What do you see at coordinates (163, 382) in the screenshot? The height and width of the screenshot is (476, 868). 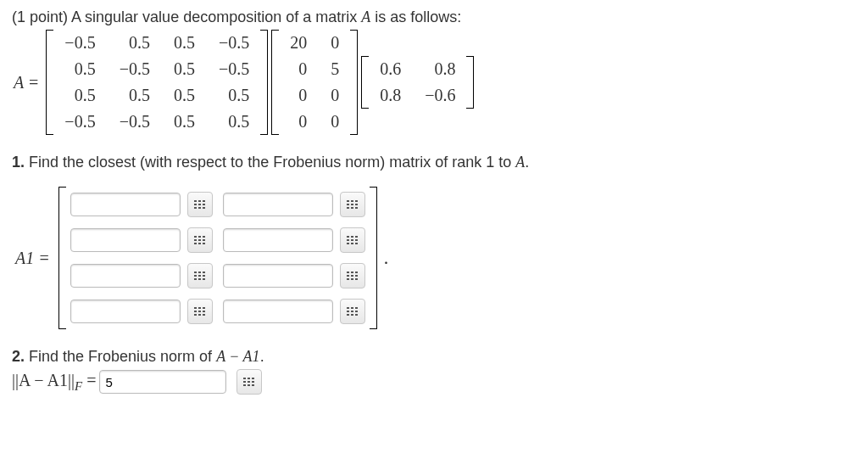 I see `frobenius-norm-input` at bounding box center [163, 382].